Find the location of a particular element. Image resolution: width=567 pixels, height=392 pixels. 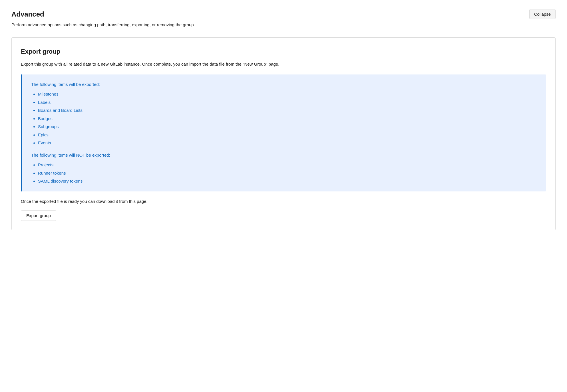

footer-text: Once the exported file is ready you can … is located at coordinates (284, 201).